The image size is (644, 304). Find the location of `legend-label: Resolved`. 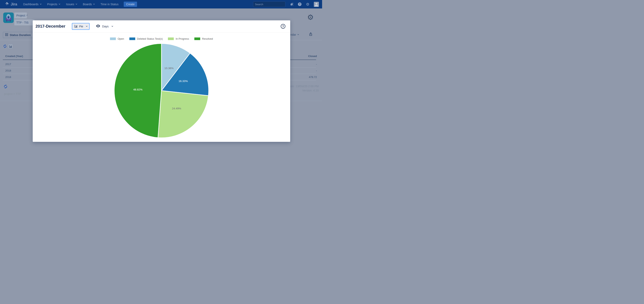

legend-label: Resolved is located at coordinates (208, 39).